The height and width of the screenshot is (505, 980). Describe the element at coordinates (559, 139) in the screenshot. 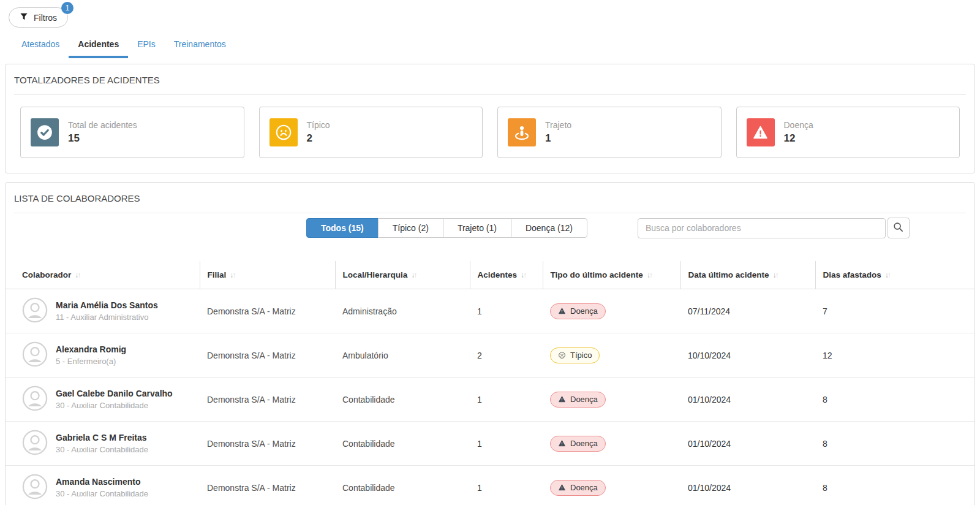

I see `totalizer-value: 1` at that location.